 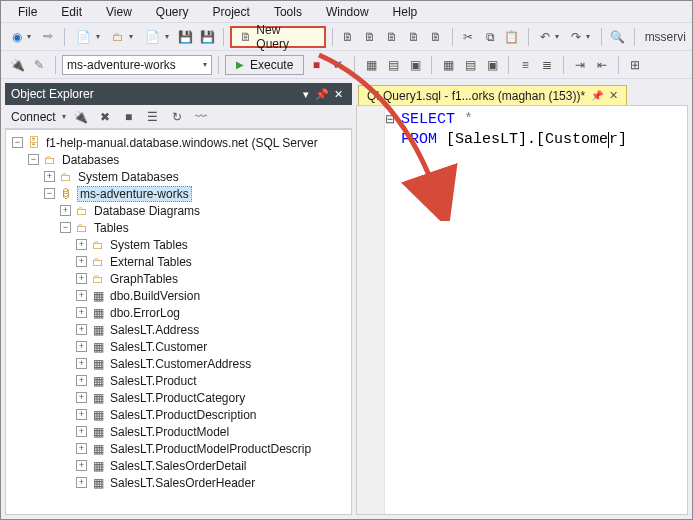 What do you see at coordinates (492, 95) in the screenshot?
I see `editor-tab-active: QLQuery1.sql - f1...orks (maghan (153))*…` at bounding box center [492, 95].